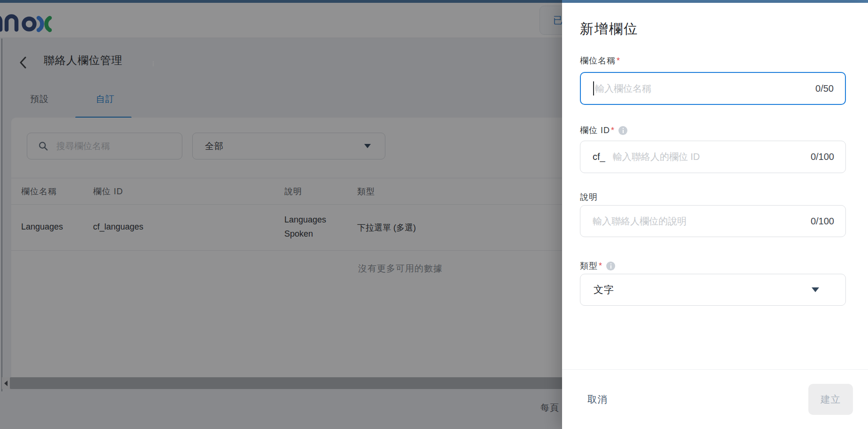 This screenshot has width=868, height=429. What do you see at coordinates (709, 157) in the screenshot?
I see `field-id-input` at bounding box center [709, 157].